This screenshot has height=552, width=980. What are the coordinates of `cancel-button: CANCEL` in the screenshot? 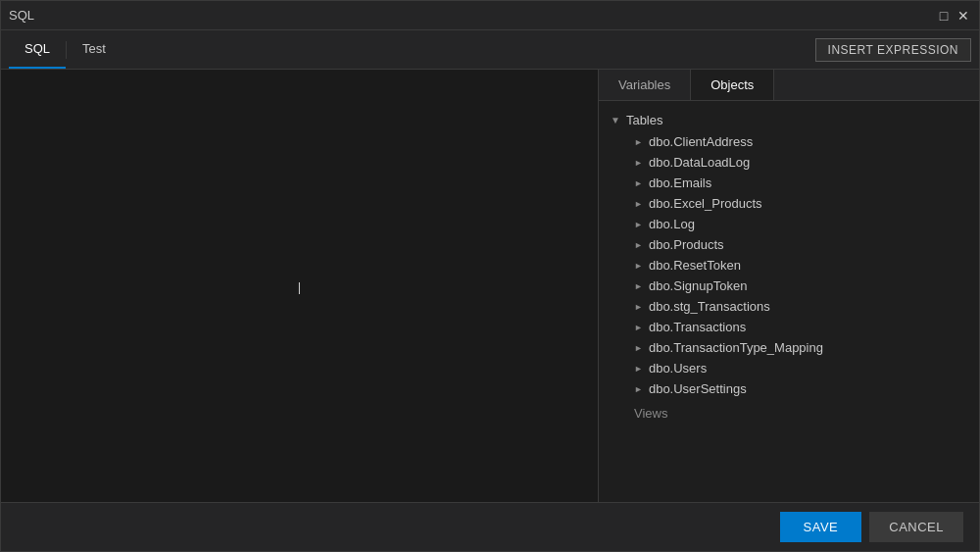 It's located at (916, 527).